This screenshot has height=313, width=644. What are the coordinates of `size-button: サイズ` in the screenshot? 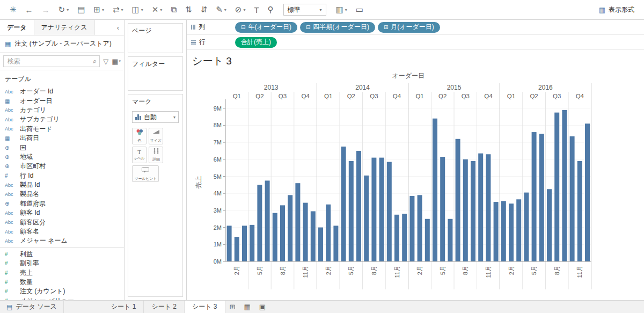 It's located at (156, 136).